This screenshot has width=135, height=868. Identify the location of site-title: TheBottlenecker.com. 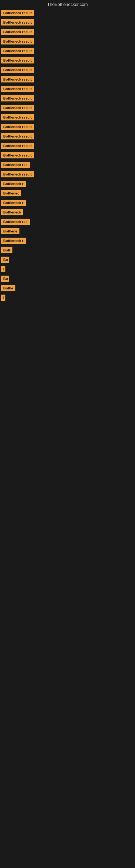
(68, 4).